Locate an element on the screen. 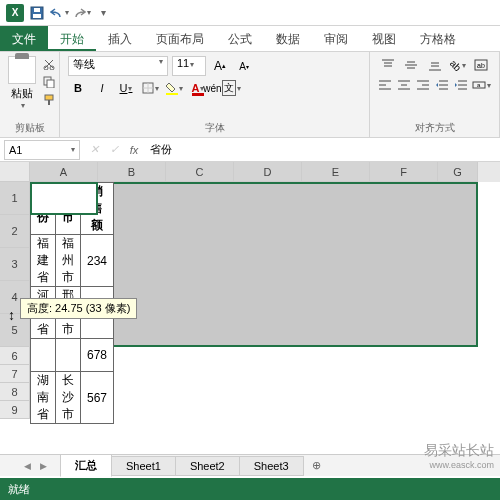 The width and height of the screenshot is (500, 500). align-center-icon is located at coordinates (404, 85).